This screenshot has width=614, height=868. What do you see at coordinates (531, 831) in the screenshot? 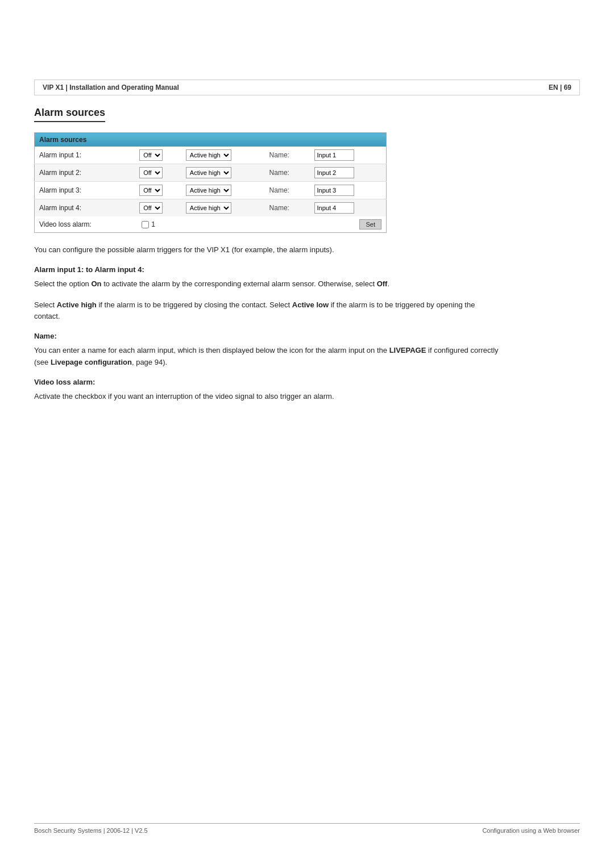
I see `footer-right: Configuration using a Web browser` at bounding box center [531, 831].